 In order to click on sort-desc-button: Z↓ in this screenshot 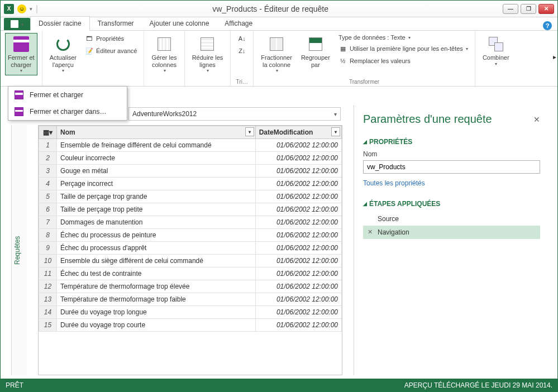, I will do `click(242, 51)`.